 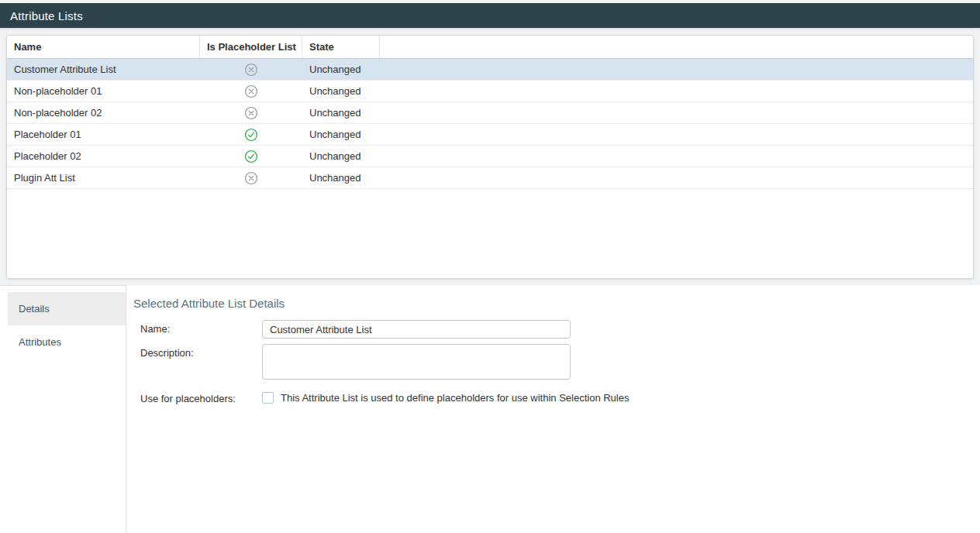 I want to click on column-header-is-placeholder-list: Is Placeholder List, so click(x=251, y=46).